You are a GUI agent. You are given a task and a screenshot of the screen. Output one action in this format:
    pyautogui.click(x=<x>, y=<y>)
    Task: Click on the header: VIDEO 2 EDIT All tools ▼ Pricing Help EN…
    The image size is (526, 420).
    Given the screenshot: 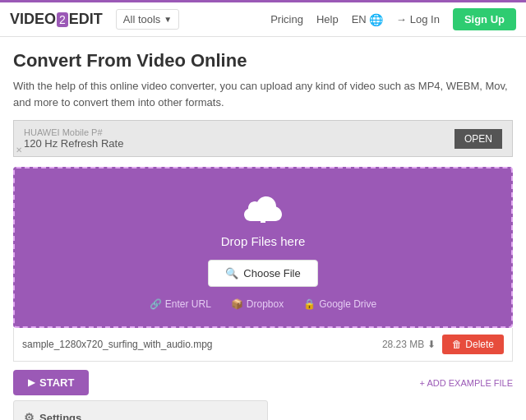 What is the action you would take?
    pyautogui.click(x=263, y=20)
    